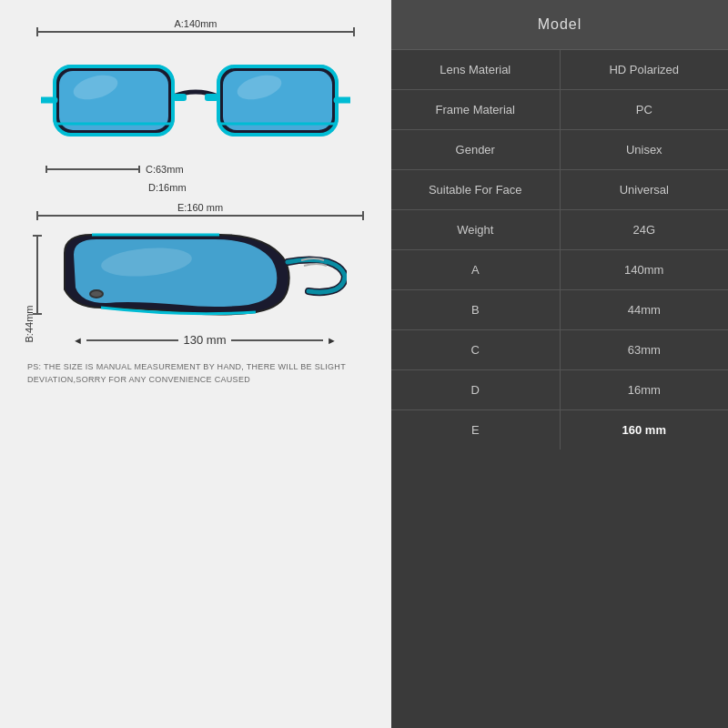  What do you see at coordinates (644, 269) in the screenshot?
I see `spec-value: 140mm` at bounding box center [644, 269].